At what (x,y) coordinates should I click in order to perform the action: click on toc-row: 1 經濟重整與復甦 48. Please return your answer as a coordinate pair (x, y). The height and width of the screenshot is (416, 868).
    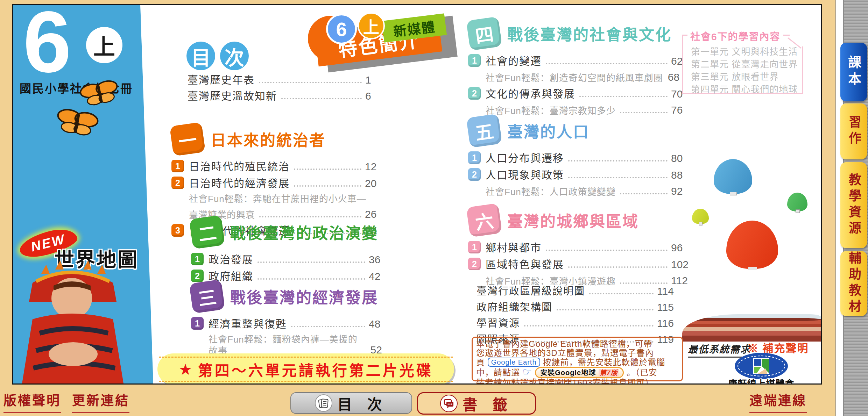
    Looking at the image, I should click on (292, 324).